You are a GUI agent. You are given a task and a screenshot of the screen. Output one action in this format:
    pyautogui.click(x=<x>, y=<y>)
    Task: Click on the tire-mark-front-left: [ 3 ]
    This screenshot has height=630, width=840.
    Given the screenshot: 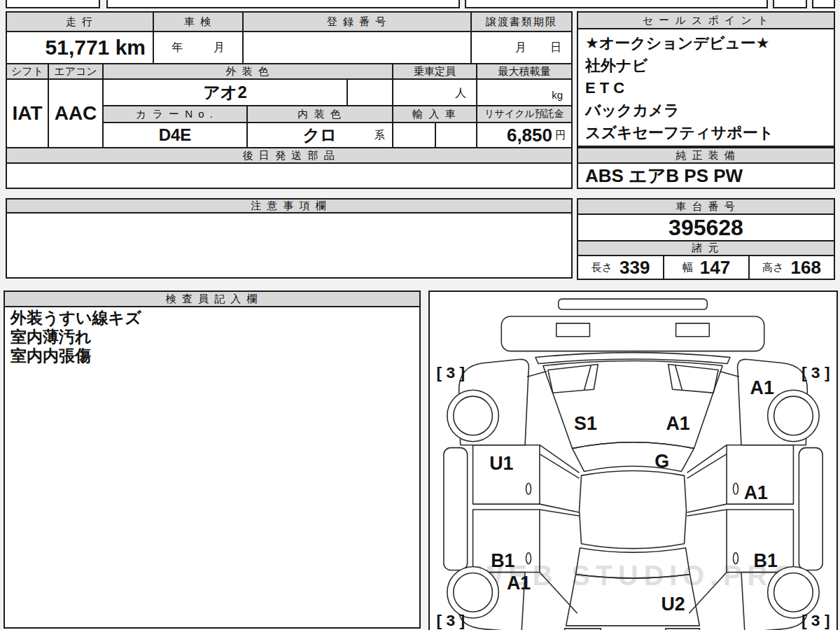 What is the action you would take?
    pyautogui.click(x=451, y=372)
    